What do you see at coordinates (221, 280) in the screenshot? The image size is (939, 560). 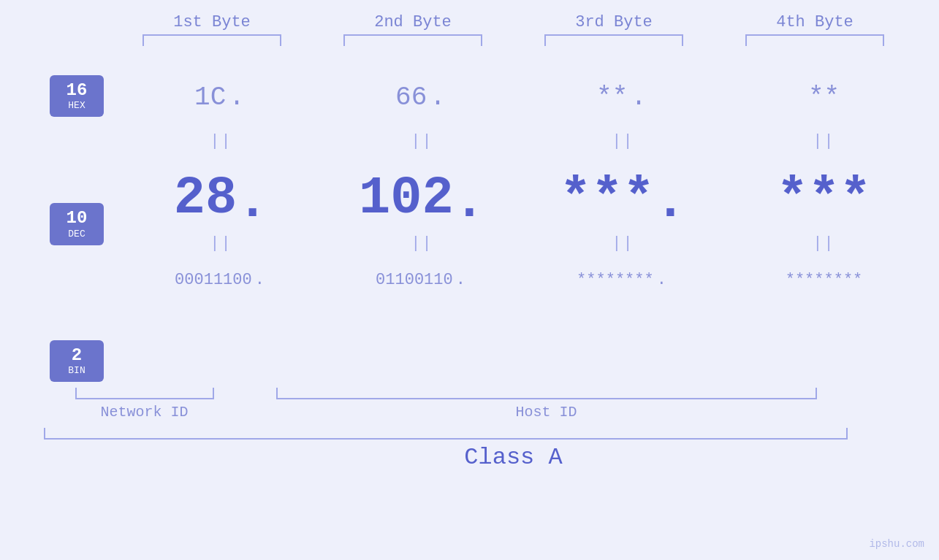 I see `bin-cell-1: 00011100 .` at bounding box center [221, 280].